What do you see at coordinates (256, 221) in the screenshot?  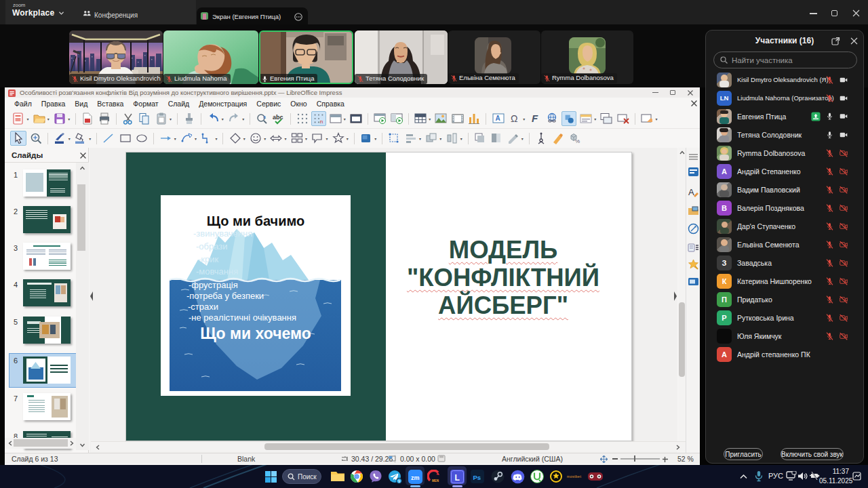 I see `svg-text: Що ми бачимо` at bounding box center [256, 221].